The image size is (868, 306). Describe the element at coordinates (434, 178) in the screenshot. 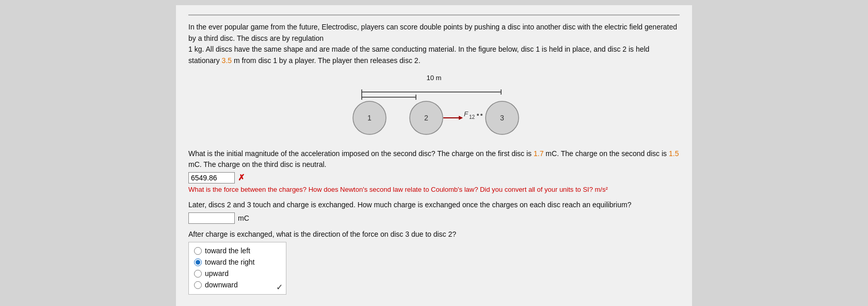

I see `q1-answer-row: ✗` at that location.